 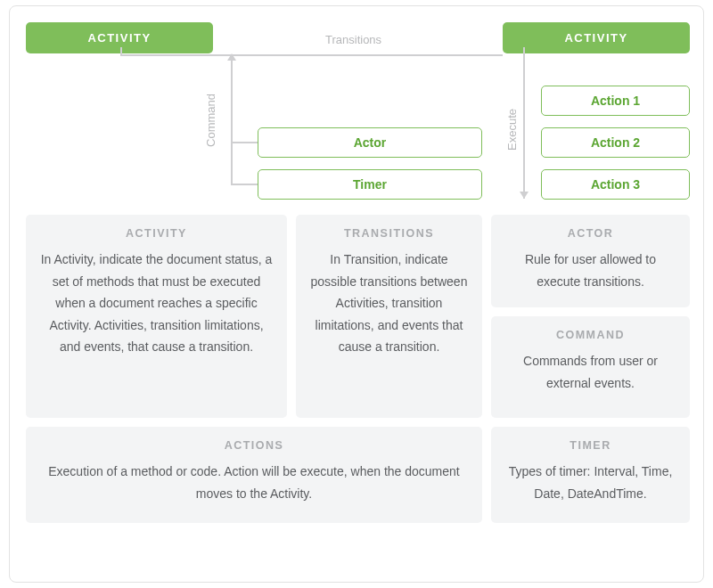 I want to click on activity-pill-right: ACTIVITY, so click(x=596, y=37).